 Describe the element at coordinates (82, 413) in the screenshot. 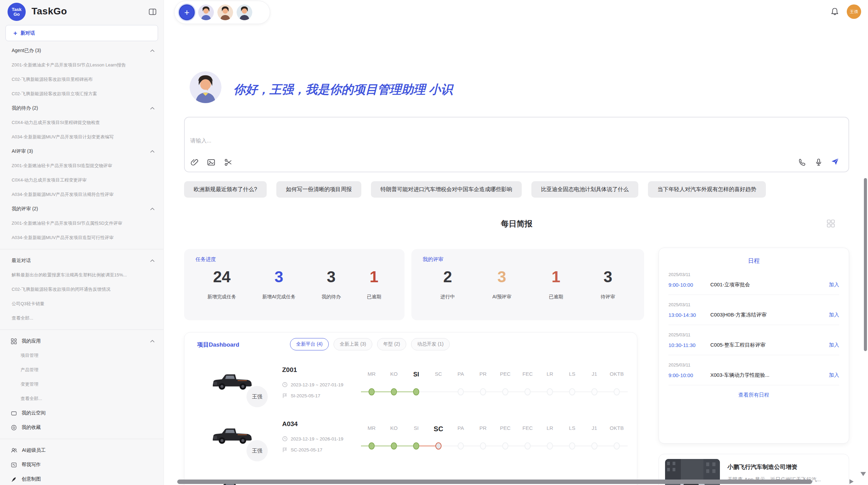

I see `sidebar-item-cloud-space: 我的云空间` at that location.